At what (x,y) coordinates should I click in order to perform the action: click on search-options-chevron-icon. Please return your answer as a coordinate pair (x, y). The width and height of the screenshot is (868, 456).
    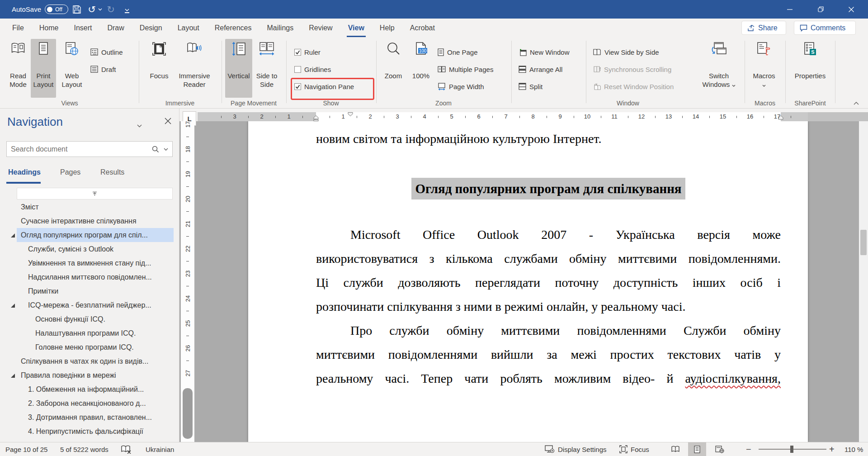
    Looking at the image, I should click on (166, 149).